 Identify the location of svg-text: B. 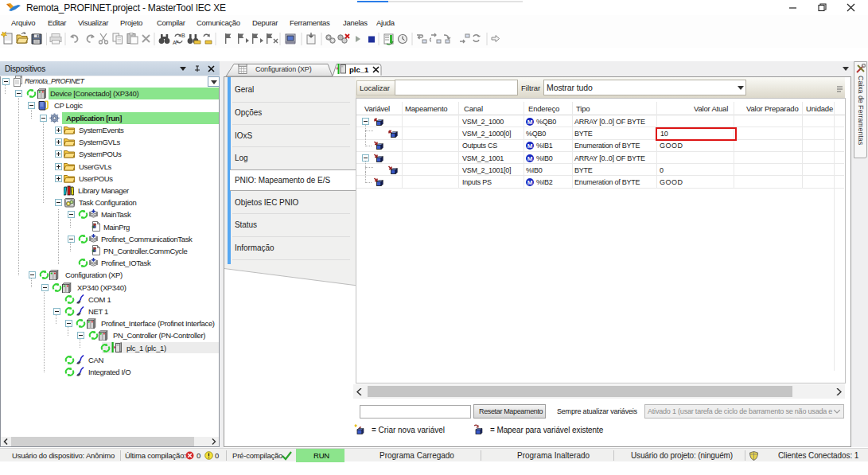
(183, 35).